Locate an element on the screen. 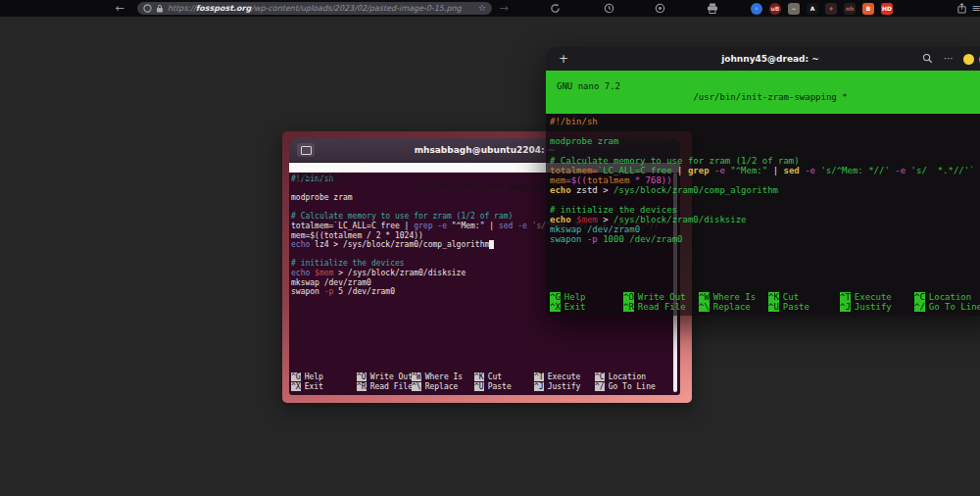  ext-hd-badge-icon: HD is located at coordinates (887, 9).